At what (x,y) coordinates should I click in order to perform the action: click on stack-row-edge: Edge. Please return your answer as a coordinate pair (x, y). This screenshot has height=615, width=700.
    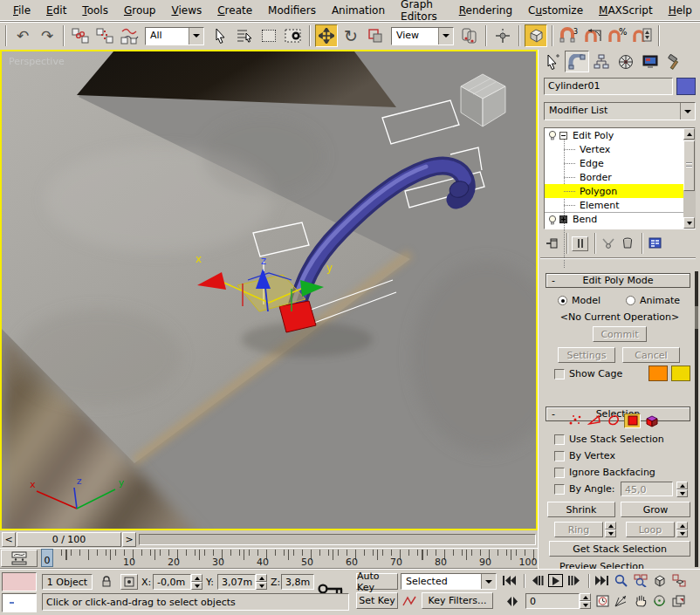
    Looking at the image, I should click on (620, 163).